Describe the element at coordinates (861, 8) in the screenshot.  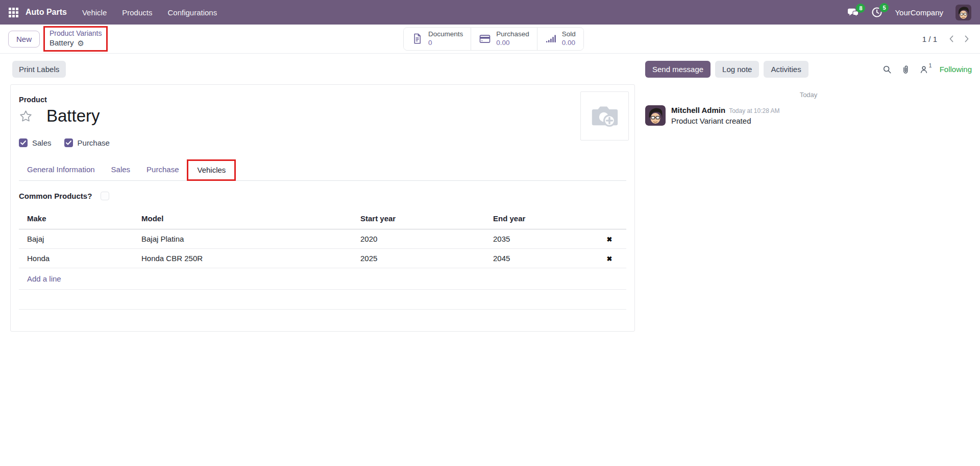
I see `messages-badge: 8` at that location.